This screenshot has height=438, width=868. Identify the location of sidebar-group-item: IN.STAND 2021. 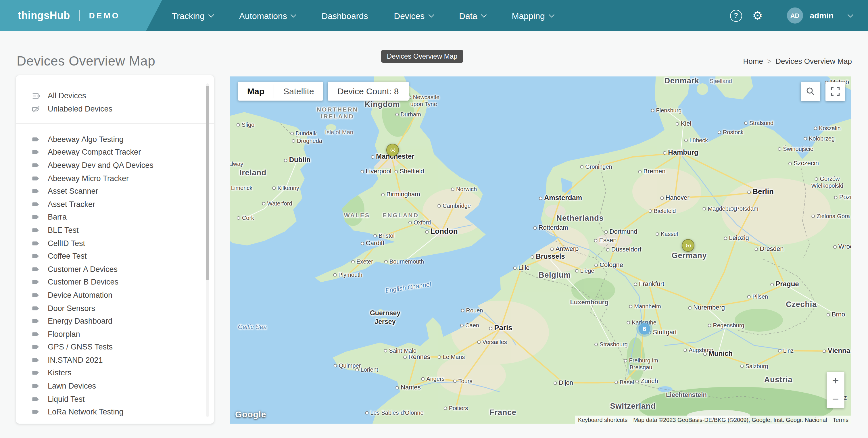
(115, 360).